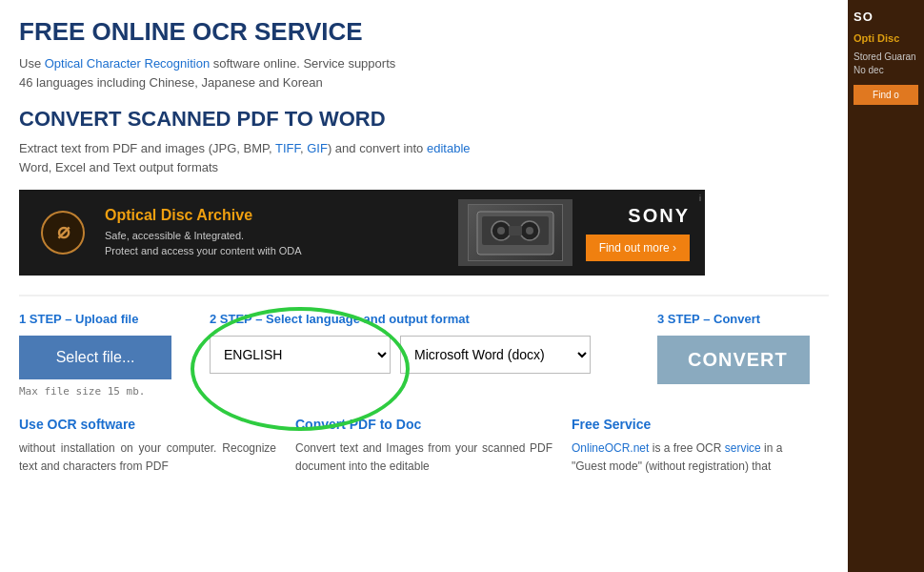 The width and height of the screenshot is (924, 572). What do you see at coordinates (886, 38) in the screenshot?
I see `sidebar-sub-title: Opti Disc` at bounding box center [886, 38].